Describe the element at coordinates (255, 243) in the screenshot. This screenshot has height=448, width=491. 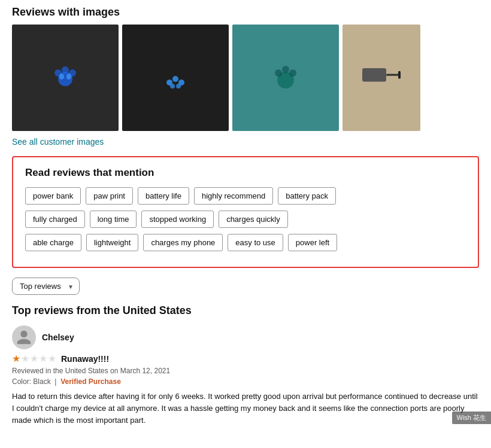
I see `tag-easy-to-use: easy to use` at that location.